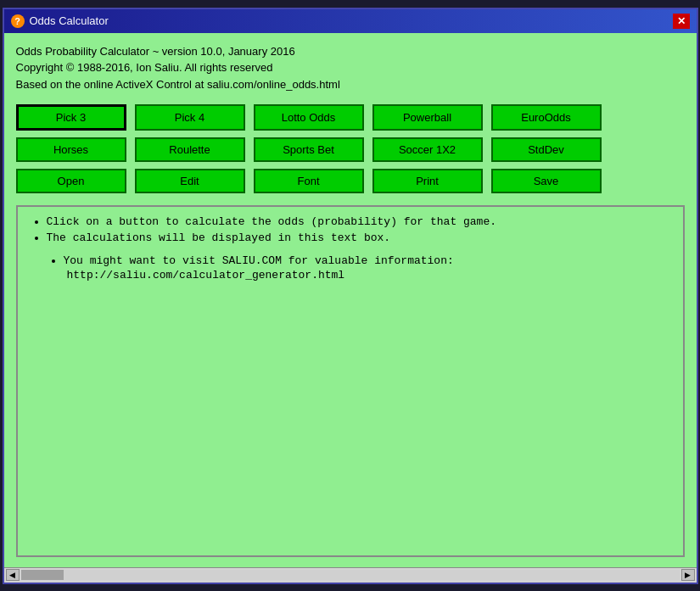  I want to click on stddev-button: StdDev, so click(546, 149).